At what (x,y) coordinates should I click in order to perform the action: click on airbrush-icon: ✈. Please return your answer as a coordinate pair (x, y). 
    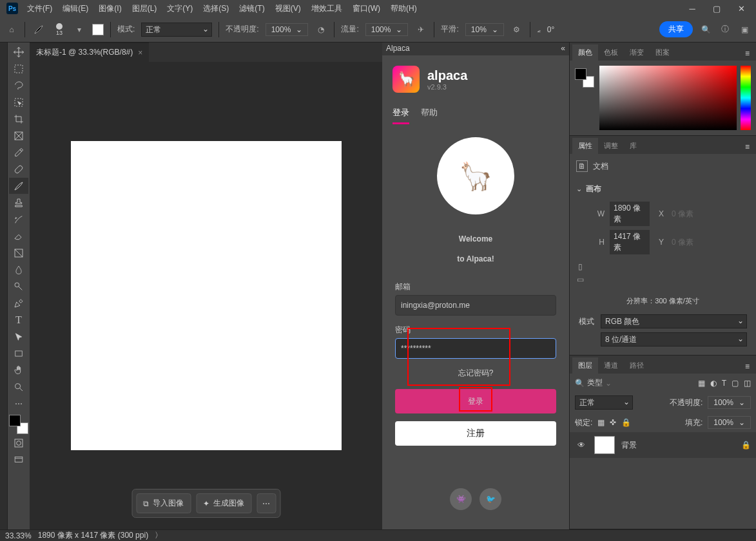
    Looking at the image, I should click on (421, 30).